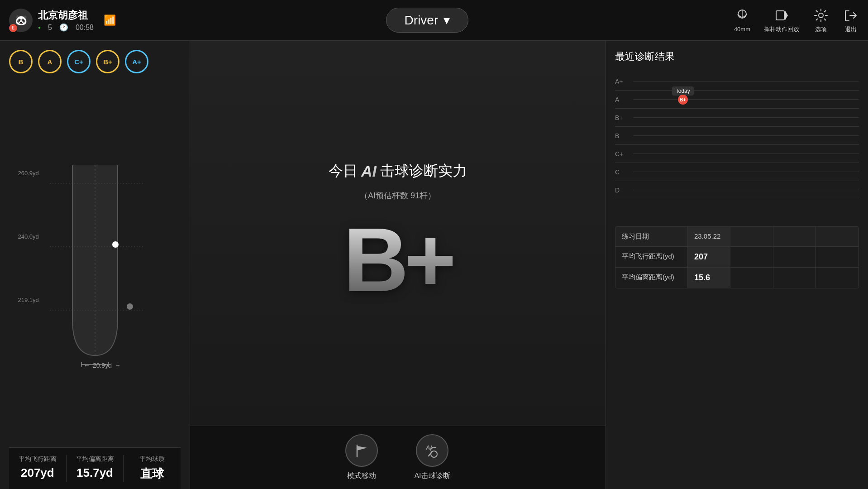  I want to click on ai-diagnosis-button: AI AI击球诊断, so click(432, 457).